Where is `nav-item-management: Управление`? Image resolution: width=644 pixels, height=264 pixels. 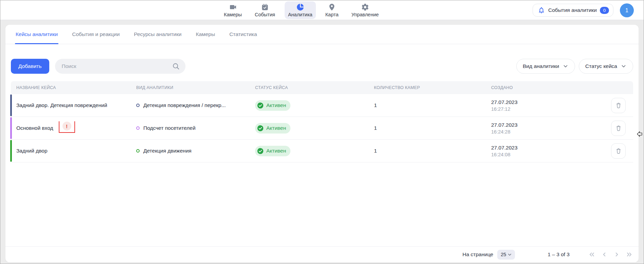 nav-item-management: Управление is located at coordinates (365, 10).